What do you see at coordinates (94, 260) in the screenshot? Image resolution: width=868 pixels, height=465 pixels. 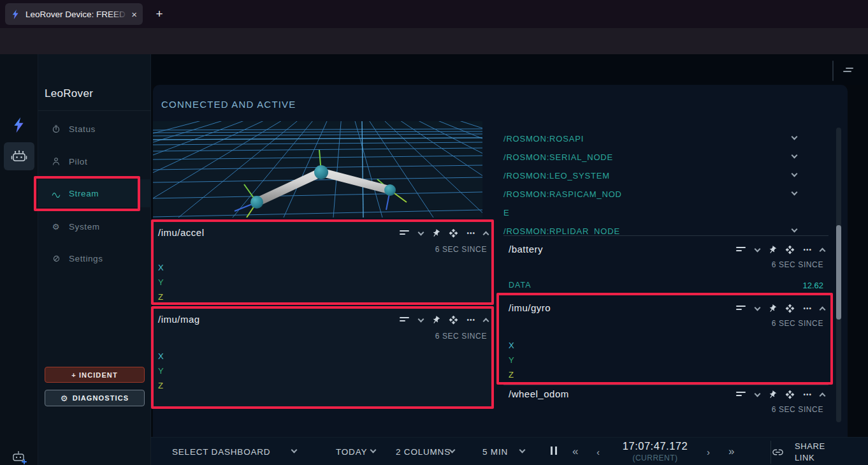 I see `device-sidebar: LeoRover Status Pilot Stream ⚙ System Se…` at bounding box center [94, 260].